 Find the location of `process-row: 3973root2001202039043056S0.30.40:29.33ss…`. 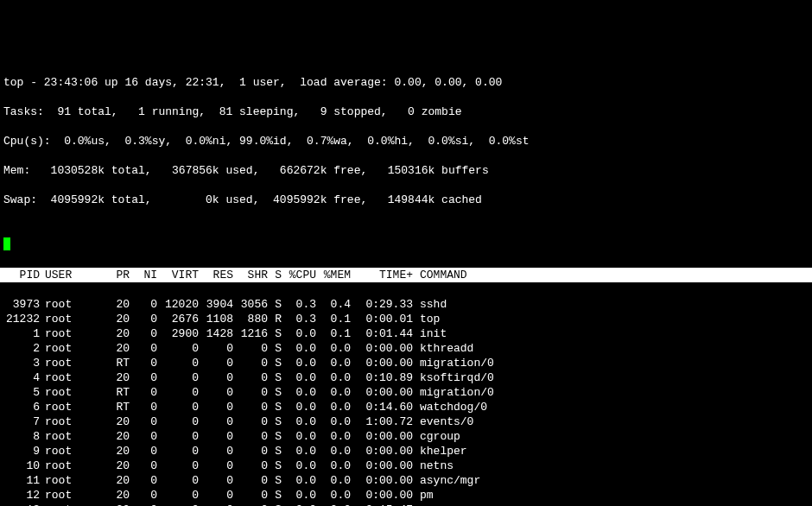

process-row: 3973root2001202039043056S0.30.40:29.33ss… is located at coordinates (406, 304).